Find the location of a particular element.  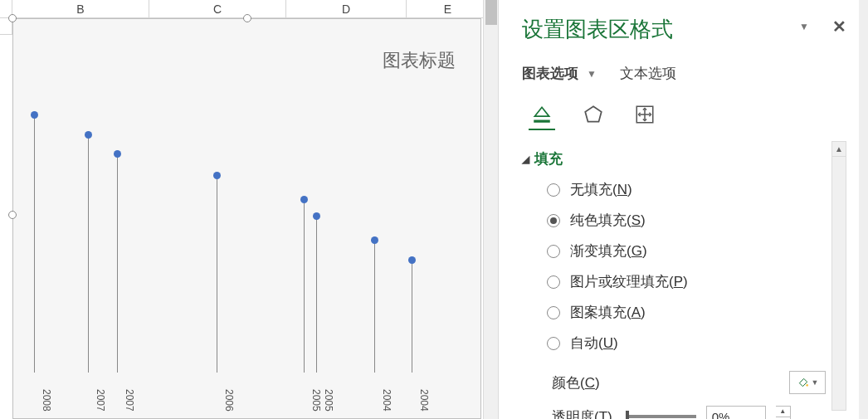

spin-up-icon: ▲ is located at coordinates (783, 412).